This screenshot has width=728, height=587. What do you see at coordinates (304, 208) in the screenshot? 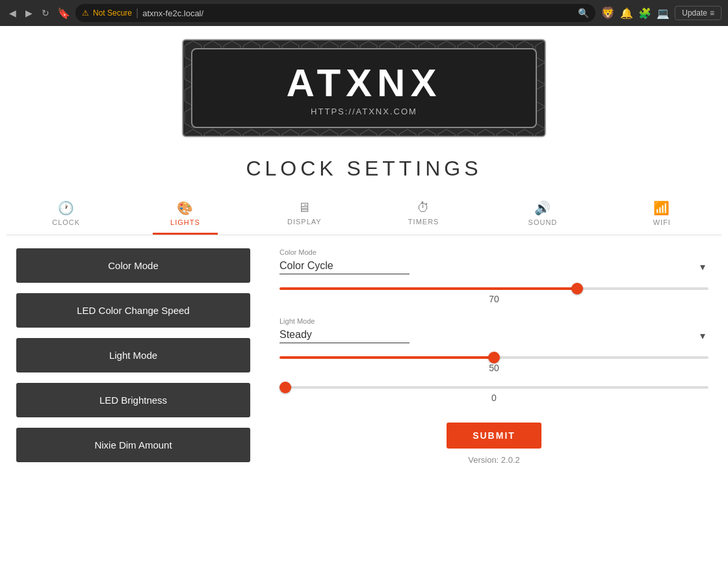
I see `display-icon: 🖥` at bounding box center [304, 208].